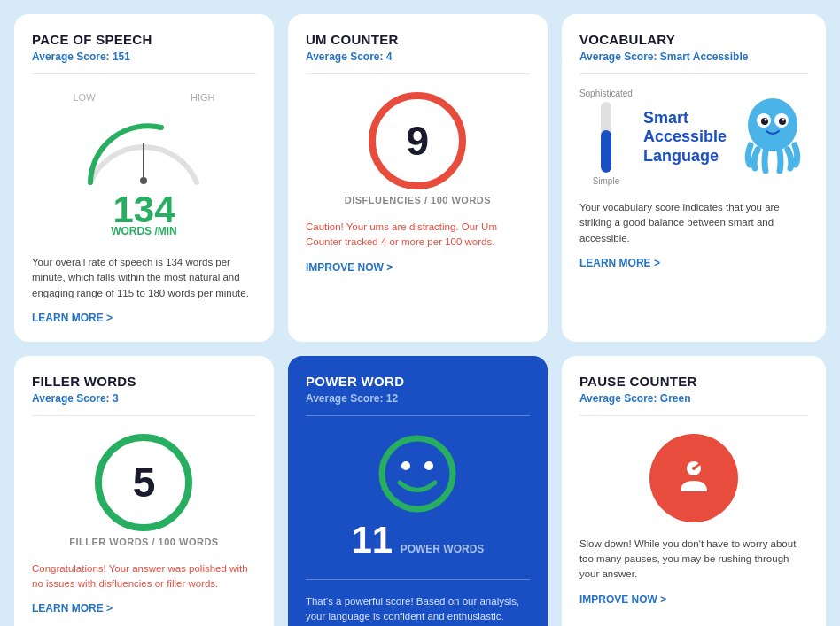 The image size is (840, 626). What do you see at coordinates (606, 137) in the screenshot?
I see `vocab-bar-container: Sophisticated Simple` at bounding box center [606, 137].